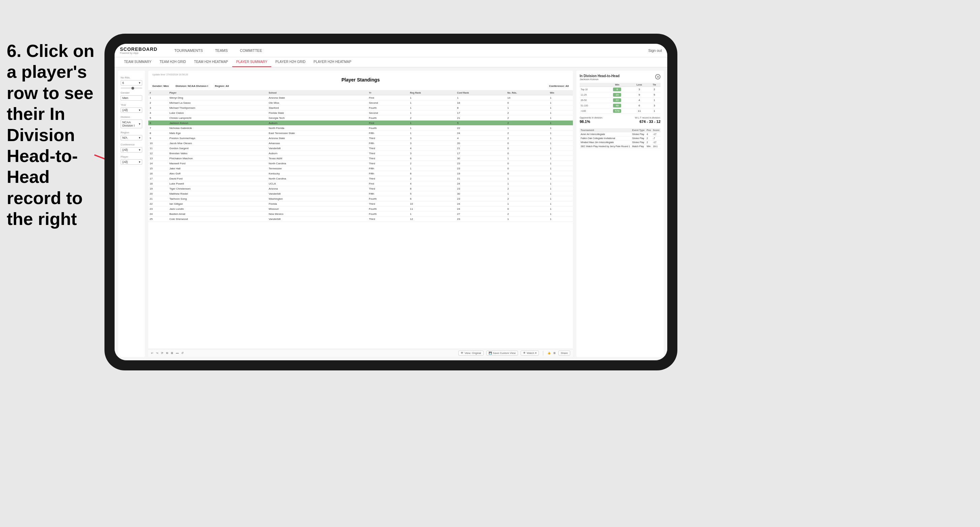  I want to click on tab-player-h2h-heatmap: PLAYER H2H HEATMAP, so click(332, 62).